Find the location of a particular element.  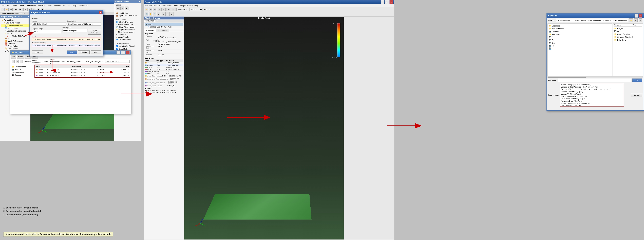

pv-menu-file: File is located at coordinates (146, 5).